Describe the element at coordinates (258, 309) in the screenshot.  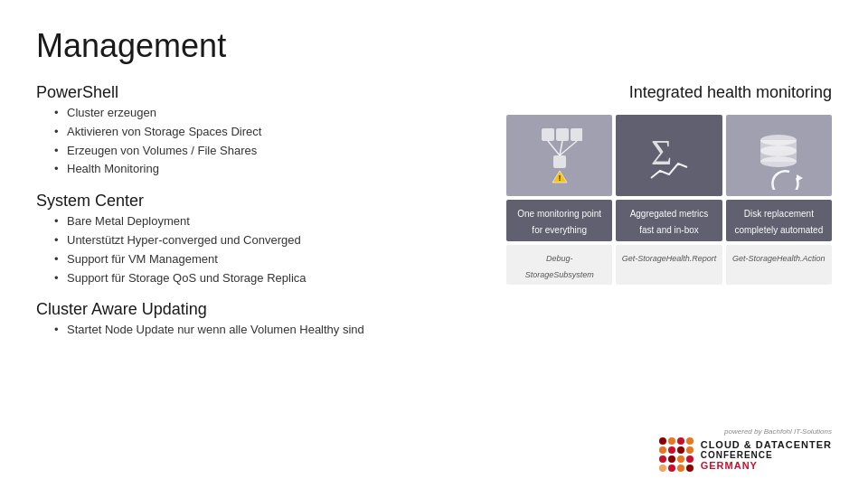
I see `cluster-aware-heading: Cluster Aware Updating` at that location.